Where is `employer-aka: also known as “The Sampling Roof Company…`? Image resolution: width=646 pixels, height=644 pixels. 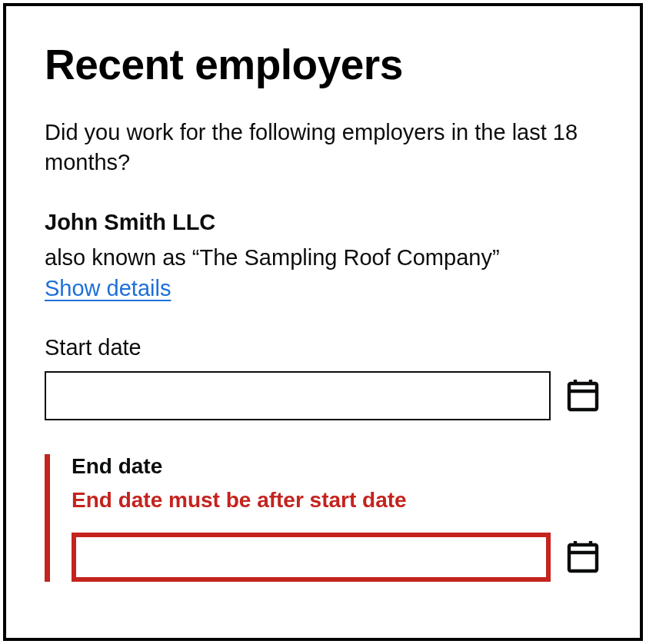
employer-aka: also known as “The Sampling Roof Company… is located at coordinates (323, 258).